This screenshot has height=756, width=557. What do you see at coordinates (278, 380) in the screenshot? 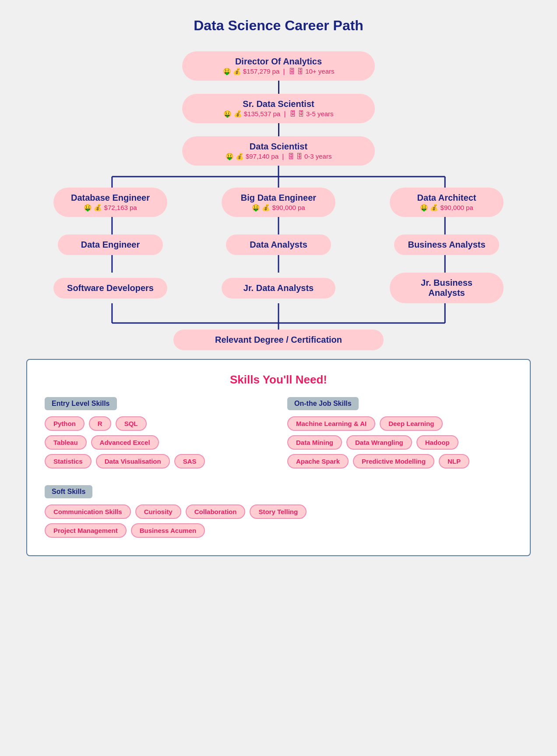
I see `skills-title: Skills You'll Need!` at bounding box center [278, 380].